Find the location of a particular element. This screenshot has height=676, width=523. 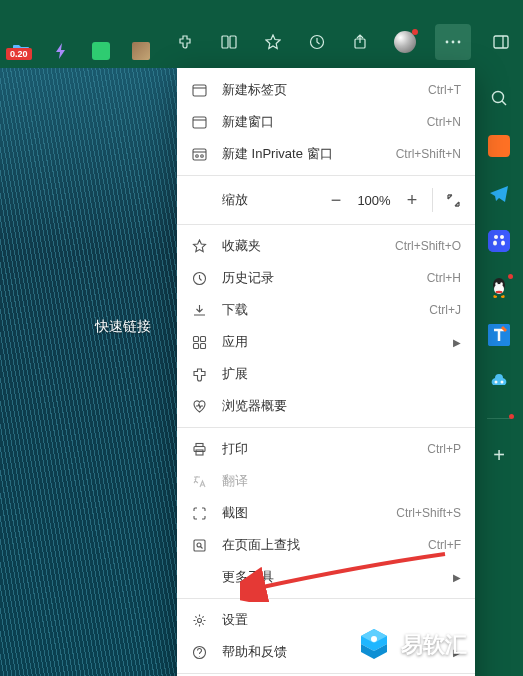

pulse-icon is located at coordinates (200, 406).